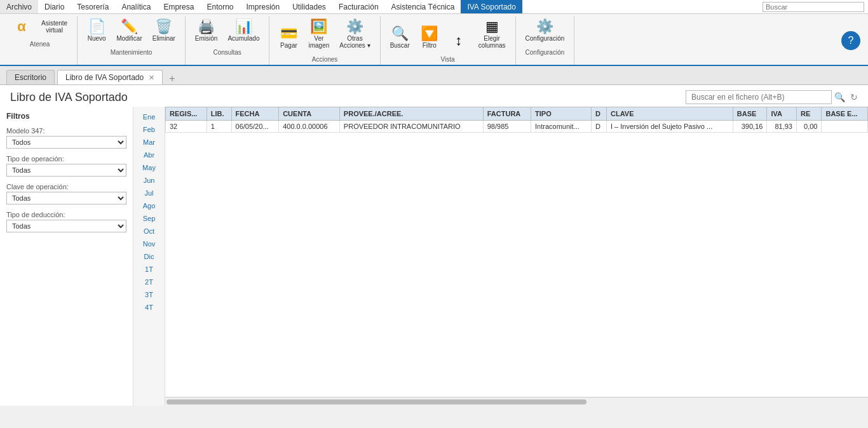 This screenshot has height=428, width=868. What do you see at coordinates (782, 127) in the screenshot?
I see `cell-iva: 81,93` at bounding box center [782, 127].